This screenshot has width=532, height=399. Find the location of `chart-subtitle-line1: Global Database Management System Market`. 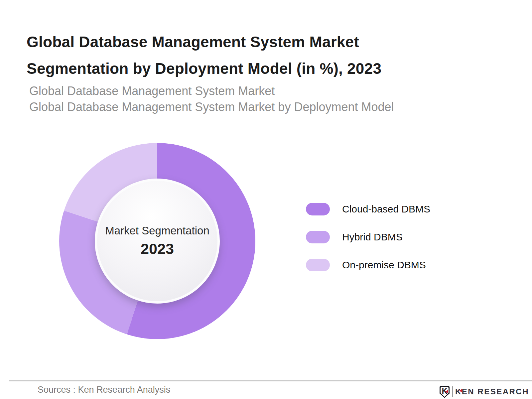

chart-subtitle-line1: Global Database Management System Market is located at coordinates (245, 91).